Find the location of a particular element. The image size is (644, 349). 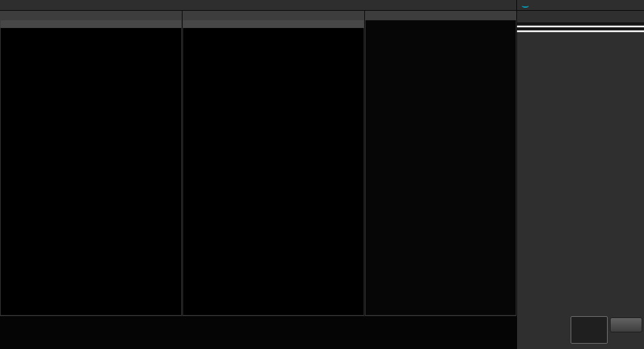

add-new-heading is located at coordinates (581, 14).